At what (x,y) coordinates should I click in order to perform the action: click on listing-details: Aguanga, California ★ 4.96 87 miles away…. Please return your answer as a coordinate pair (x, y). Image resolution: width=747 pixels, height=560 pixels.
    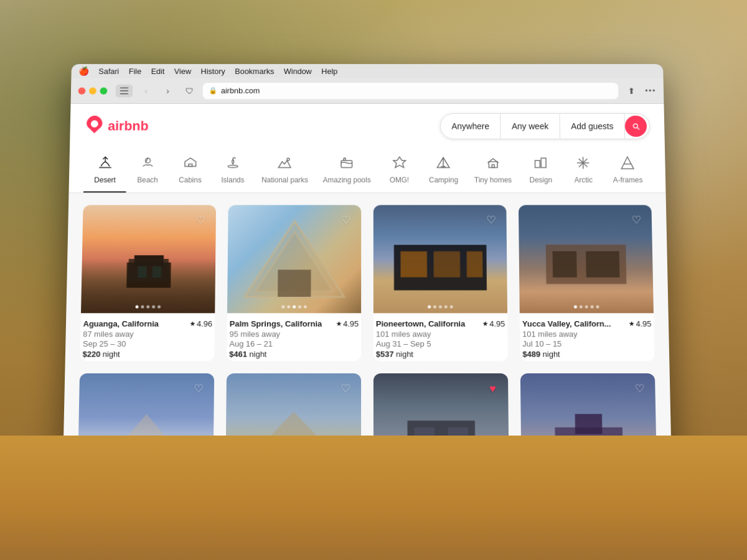
    Looking at the image, I should click on (147, 337).